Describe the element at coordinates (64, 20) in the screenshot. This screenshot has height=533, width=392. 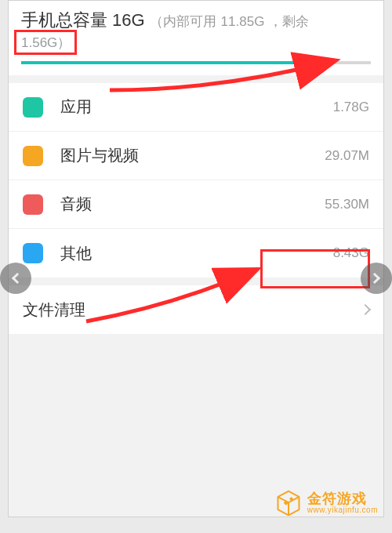
I see `header-title-prefix: 手机总容量` at that location.